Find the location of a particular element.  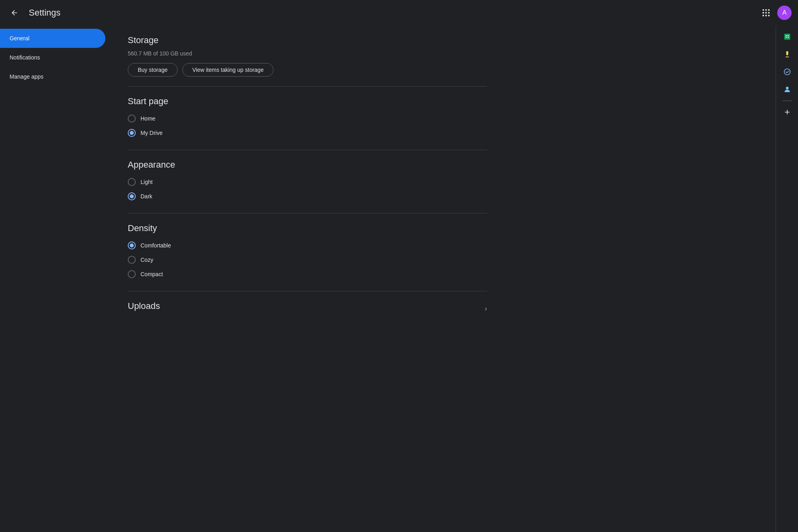

density-compact-radio is located at coordinates (132, 274).